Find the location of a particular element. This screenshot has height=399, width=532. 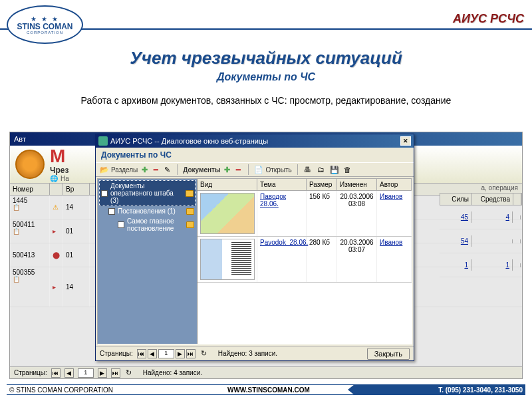

dialog-subtitle: Документы по ЧС is located at coordinates (255, 155).